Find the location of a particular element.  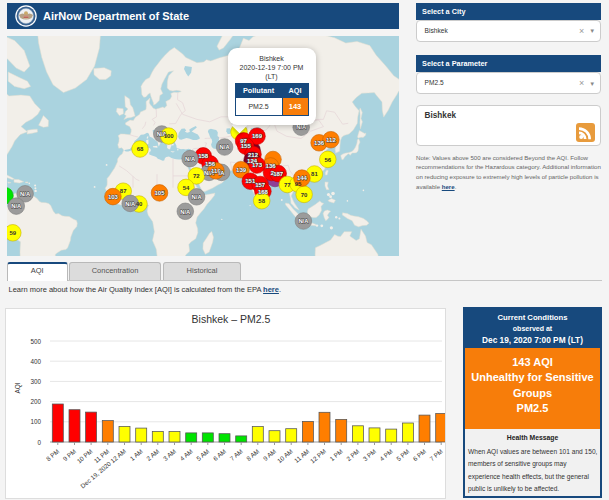

svg-text: 156 is located at coordinates (210, 164).